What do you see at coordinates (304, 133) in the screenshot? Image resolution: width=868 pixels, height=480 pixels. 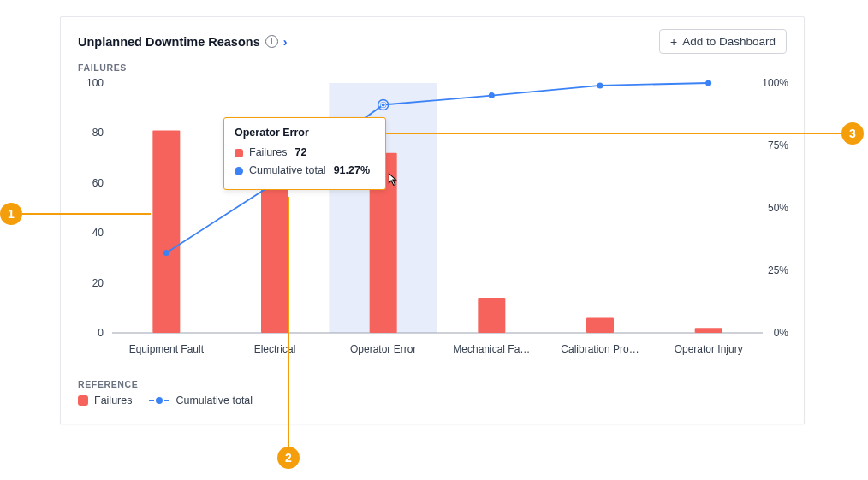 I see `tooltip-title: Operator Error` at bounding box center [304, 133].